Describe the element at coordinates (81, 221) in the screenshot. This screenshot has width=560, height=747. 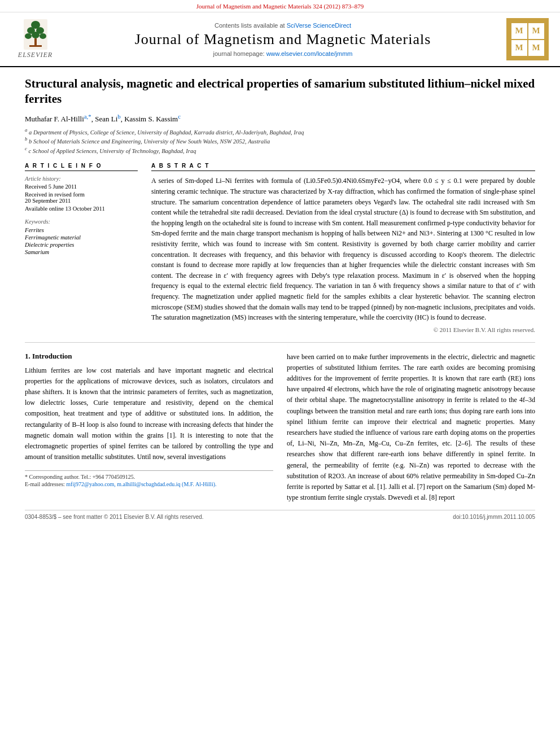
I see `keywords-label: Keywords:` at that location.